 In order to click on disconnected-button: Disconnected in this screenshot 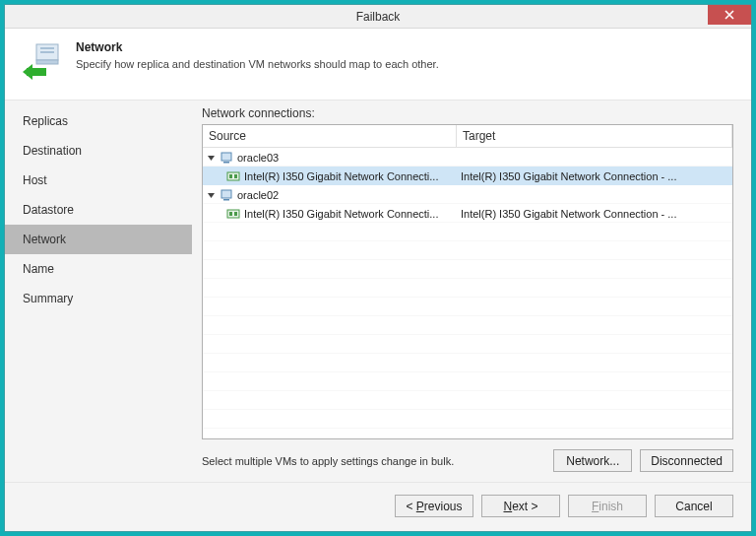, I will do `click(687, 461)`.